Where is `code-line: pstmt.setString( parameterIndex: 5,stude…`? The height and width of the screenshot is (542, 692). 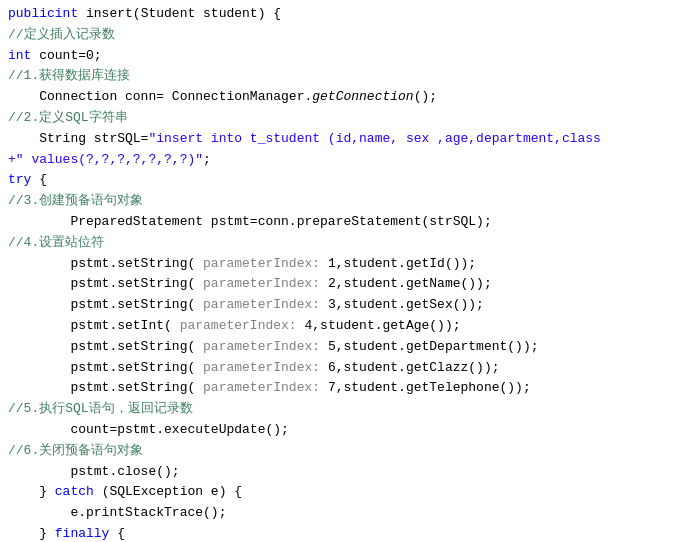 code-line: pstmt.setString( parameterIndex: 5,stude… is located at coordinates (346, 348).